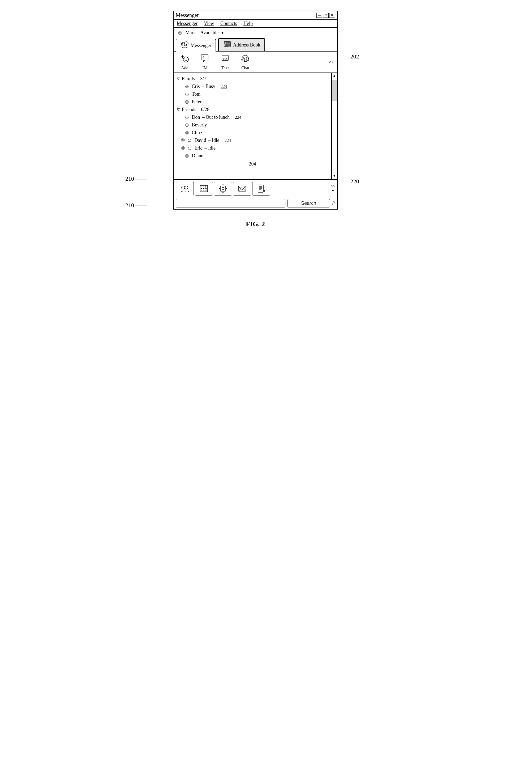 This screenshot has width=532, height=782. I want to click on messenger-window: Messenger — □ ✕ Messenger View Contacts …, so click(256, 110).